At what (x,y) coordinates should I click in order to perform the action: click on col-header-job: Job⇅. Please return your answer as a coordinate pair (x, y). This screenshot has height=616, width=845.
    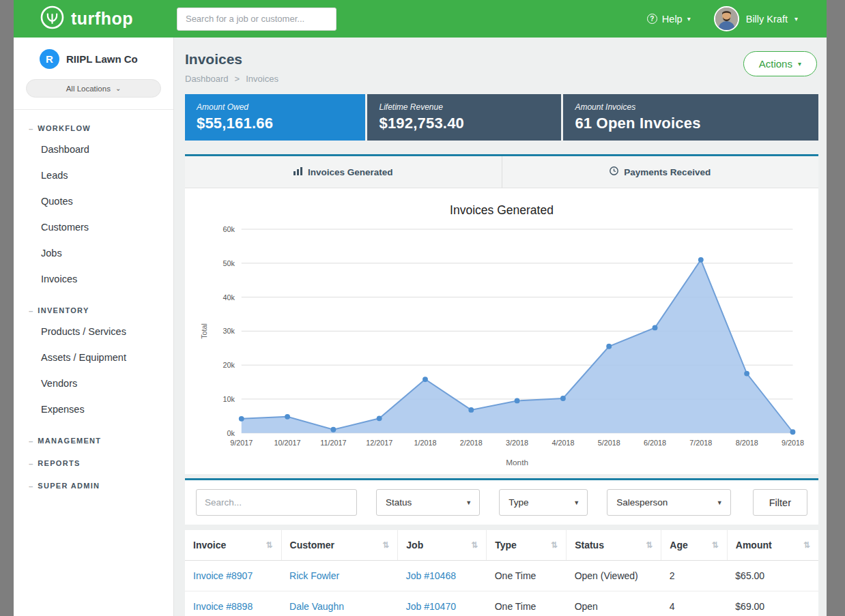
    Looking at the image, I should click on (442, 546).